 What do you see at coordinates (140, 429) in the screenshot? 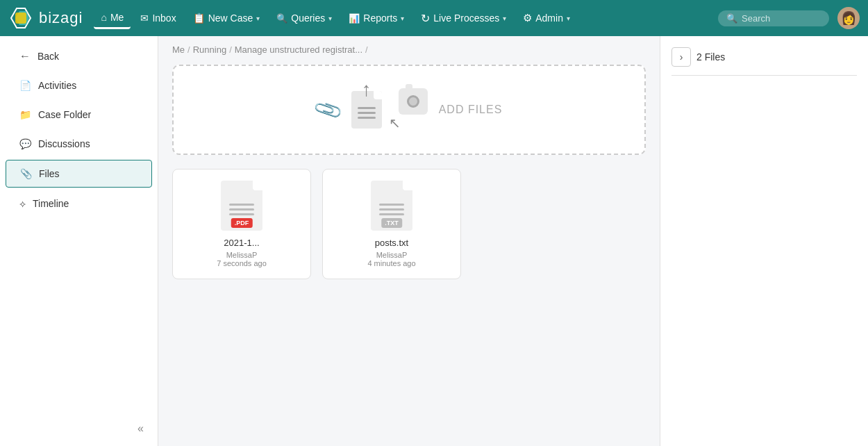
I see `sidebar-collapse-button` at bounding box center [140, 429].